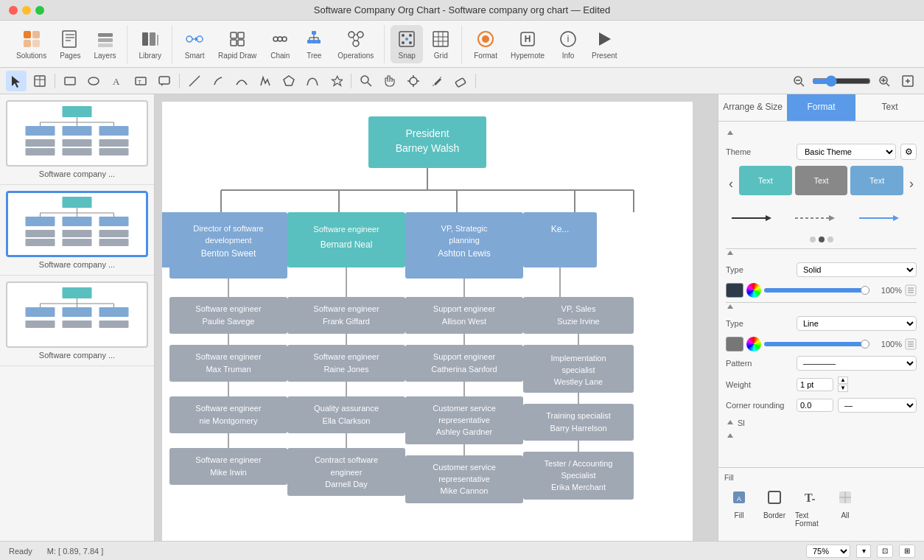 This screenshot has width=924, height=560. Describe the element at coordinates (731, 184) in the screenshot. I see `theme-prev-button: ‹` at that location.